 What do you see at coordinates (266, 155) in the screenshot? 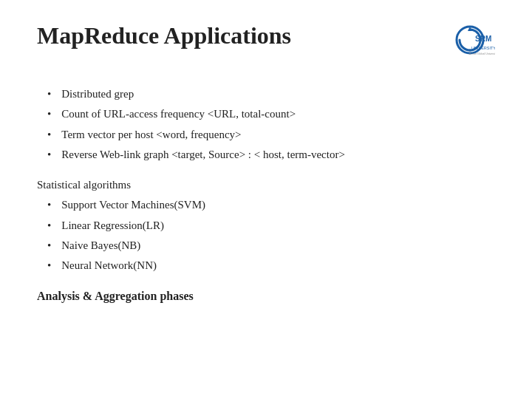
I see `list-item: Reverse Web-link graph <target, Source> …` at bounding box center [266, 155].